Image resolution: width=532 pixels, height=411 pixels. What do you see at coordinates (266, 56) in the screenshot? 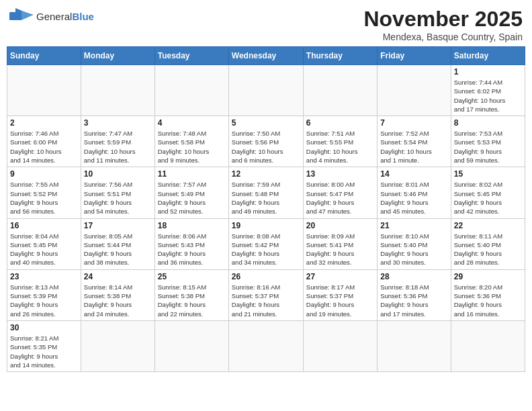
I see `weekday-header: Wednesday` at bounding box center [266, 56].